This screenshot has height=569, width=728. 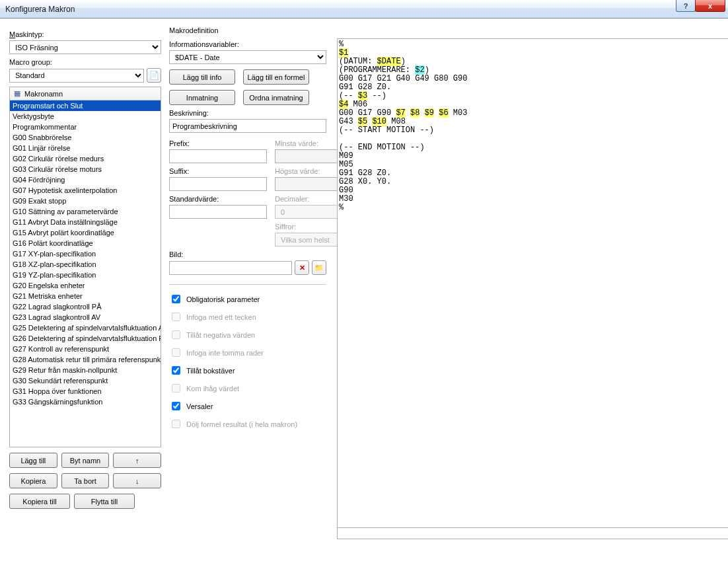 What do you see at coordinates (85, 159) in the screenshot?
I see `list-item: G02 Cirkulär rörelse medurs` at bounding box center [85, 159].